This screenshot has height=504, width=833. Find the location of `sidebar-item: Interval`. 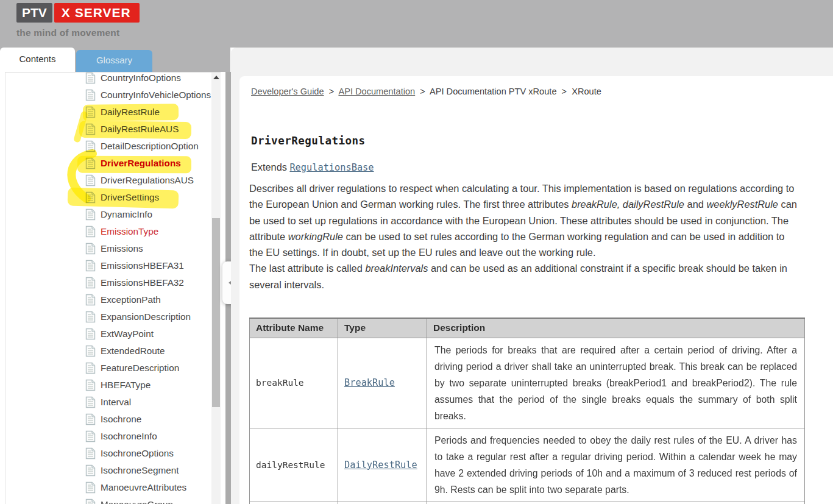

sidebar-item: Interval is located at coordinates (105, 402).